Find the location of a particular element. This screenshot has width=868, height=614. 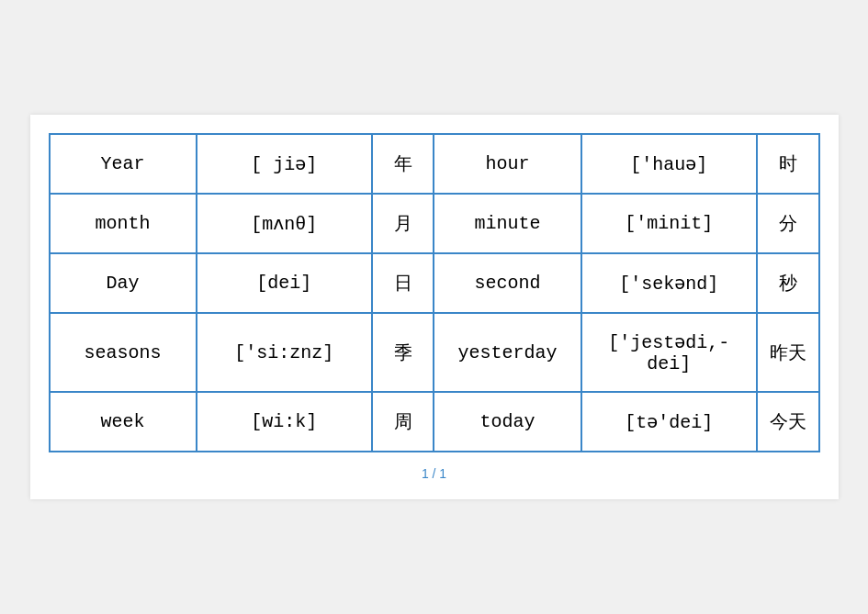

table-cell: second is located at coordinates (507, 283).